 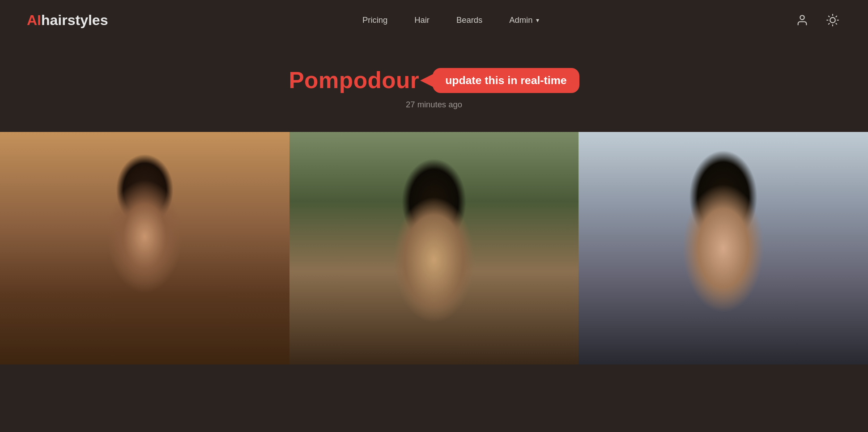 I want to click on nav-item-hair: Hair, so click(x=422, y=20).